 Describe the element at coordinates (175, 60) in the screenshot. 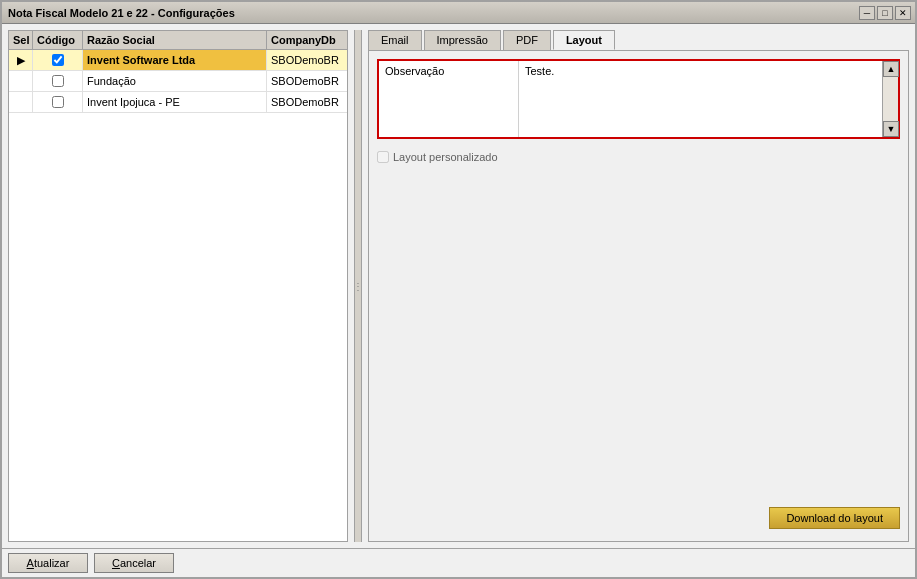

I see `row-razao-social-1: Invent Software Ltda` at that location.